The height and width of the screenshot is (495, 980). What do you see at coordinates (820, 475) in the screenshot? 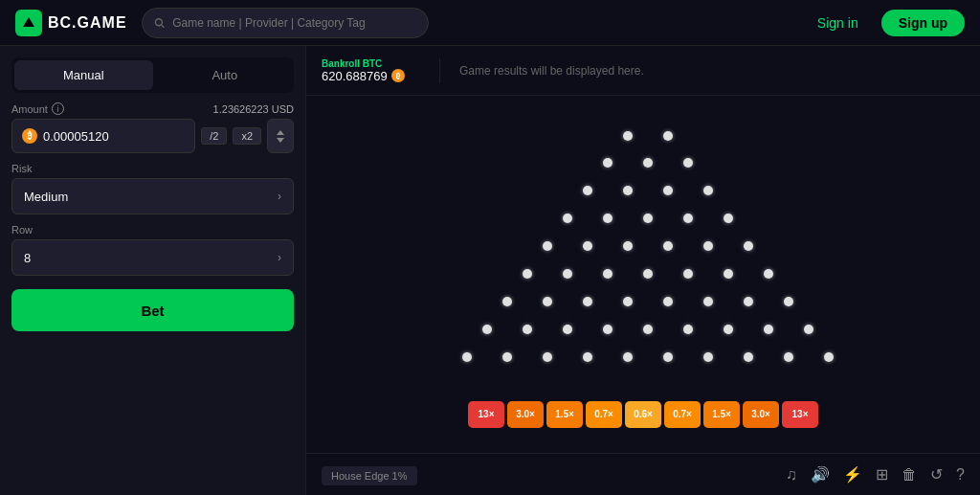
I see `volume-icon: 🔊` at bounding box center [820, 475].